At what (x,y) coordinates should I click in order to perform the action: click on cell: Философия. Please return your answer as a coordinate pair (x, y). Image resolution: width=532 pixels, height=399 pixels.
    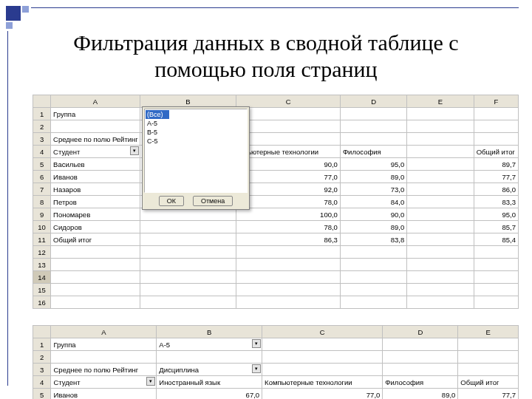
    Looking at the image, I should click on (420, 383).